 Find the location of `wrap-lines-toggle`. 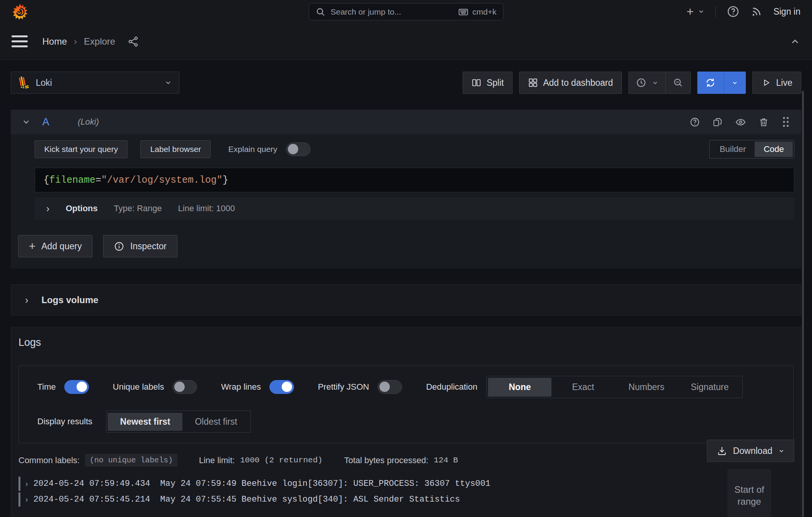

wrap-lines-toggle is located at coordinates (282, 387).